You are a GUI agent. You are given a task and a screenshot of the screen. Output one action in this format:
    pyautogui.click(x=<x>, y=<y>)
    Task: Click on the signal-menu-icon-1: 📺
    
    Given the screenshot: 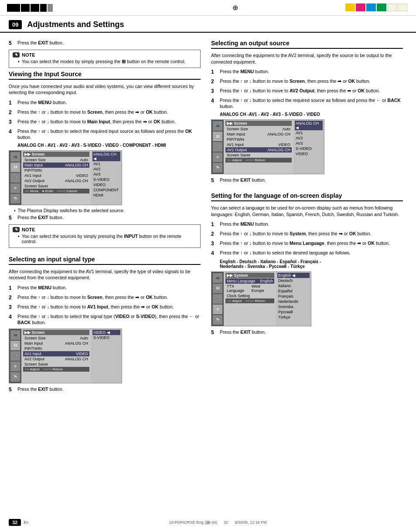 What is the action you would take?
    pyautogui.click(x=15, y=335)
    